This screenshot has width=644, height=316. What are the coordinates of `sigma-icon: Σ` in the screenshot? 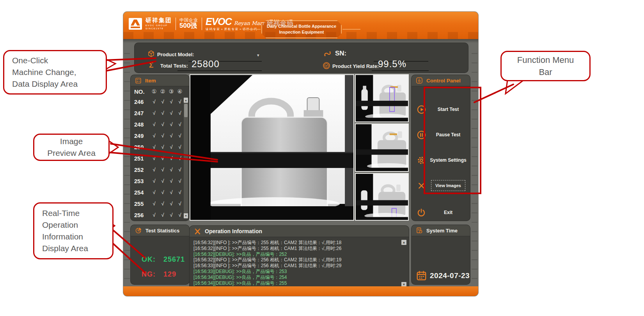 It's located at (151, 65).